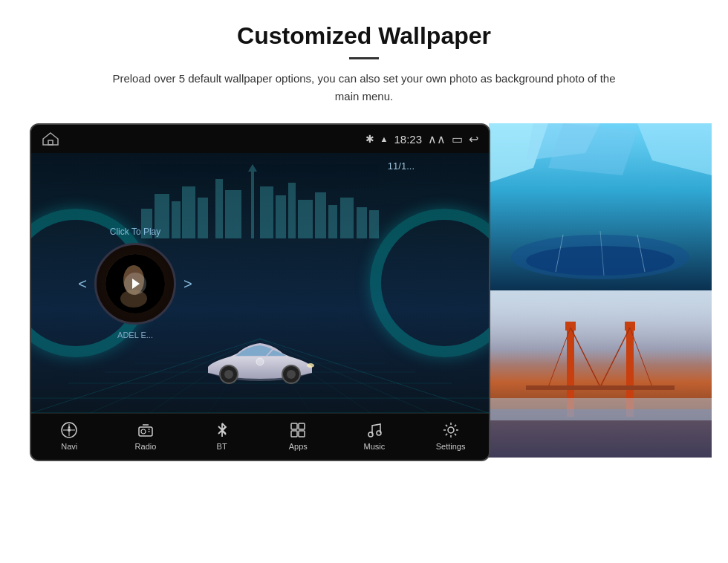 The width and height of the screenshot is (728, 563). Describe the element at coordinates (146, 446) in the screenshot. I see `radio-label: Radio` at that location.